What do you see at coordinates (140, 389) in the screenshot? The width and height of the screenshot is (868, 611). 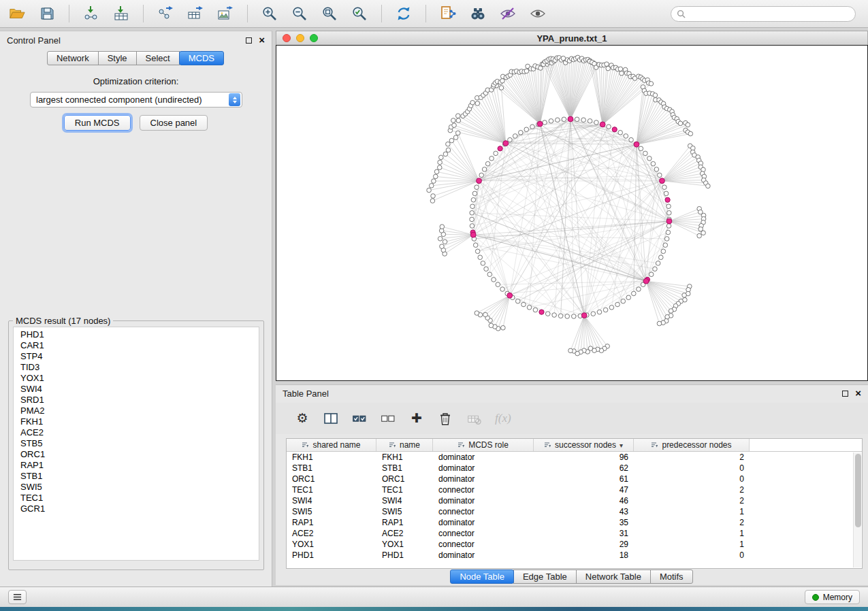 I see `mcds-result-item: SWI4` at bounding box center [140, 389].